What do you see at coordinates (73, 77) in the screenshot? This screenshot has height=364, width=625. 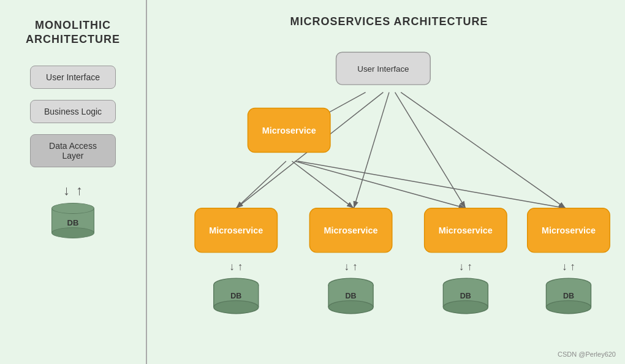 I see `mono-ui-label: User Interface` at bounding box center [73, 77].